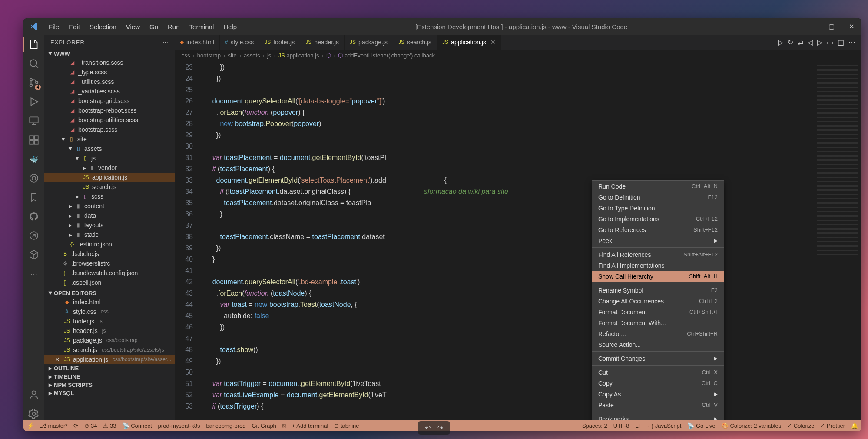 This screenshot has height=439, width=868. What do you see at coordinates (851, 27) in the screenshot?
I see `close-button: ✕` at bounding box center [851, 27].